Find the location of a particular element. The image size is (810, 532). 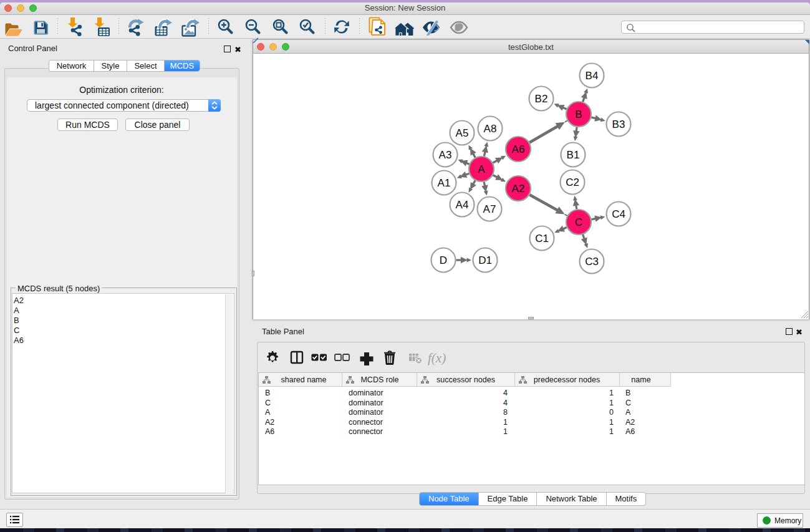

svg-text: D is located at coordinates (443, 261).